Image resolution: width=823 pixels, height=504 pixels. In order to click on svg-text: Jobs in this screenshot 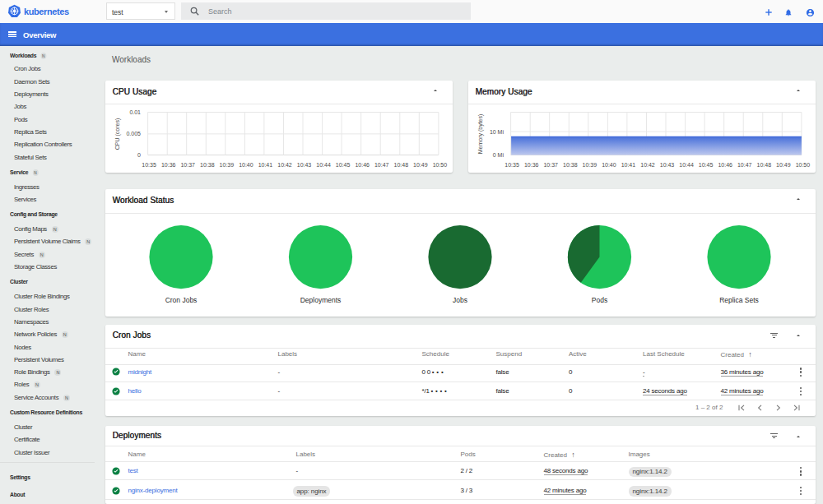, I will do `click(460, 300)`.